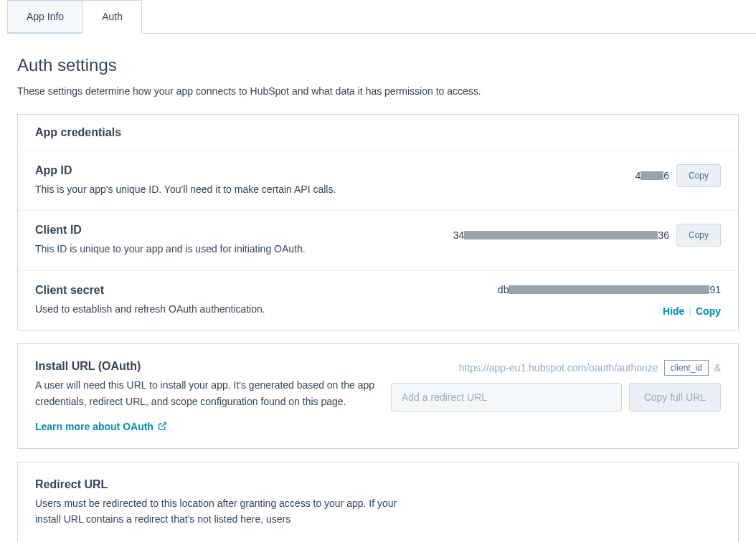 This screenshot has width=756, height=542. What do you see at coordinates (559, 368) in the screenshot?
I see `install-url-base: https://app-eu1.hubspot.com/oauth/author…` at bounding box center [559, 368].